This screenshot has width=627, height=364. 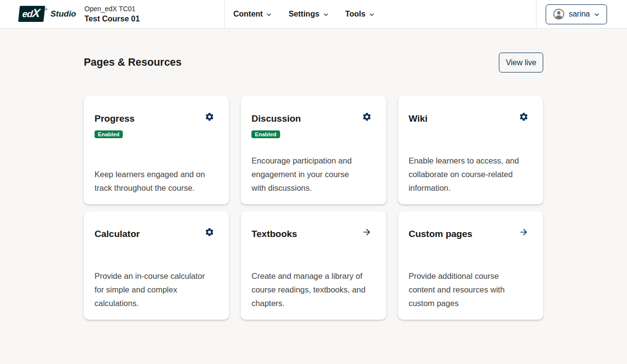 I want to click on card-description: Keep learners engaged and on track throu…, so click(x=152, y=181).